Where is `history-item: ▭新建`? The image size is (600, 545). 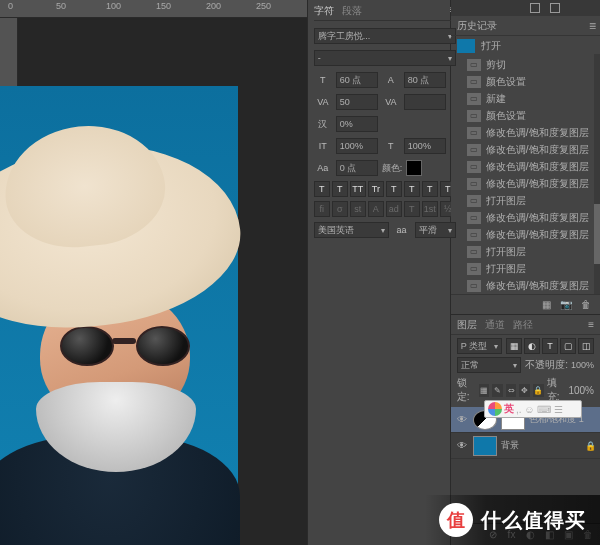 history-item: ▭新建 is located at coordinates (528, 98).